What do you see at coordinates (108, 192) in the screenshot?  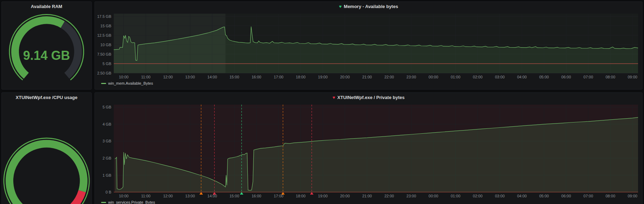 I see `y-tick-label: 0 B` at bounding box center [108, 192].